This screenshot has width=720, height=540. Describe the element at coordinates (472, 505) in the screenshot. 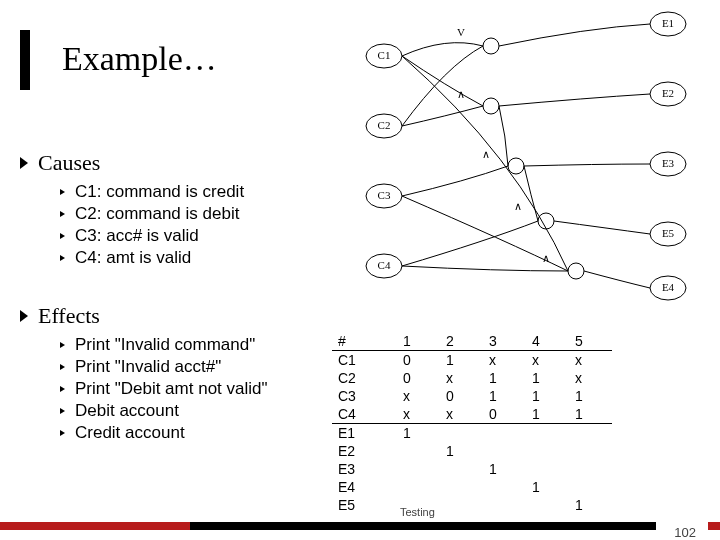

I see `table-row: E51` at that location.